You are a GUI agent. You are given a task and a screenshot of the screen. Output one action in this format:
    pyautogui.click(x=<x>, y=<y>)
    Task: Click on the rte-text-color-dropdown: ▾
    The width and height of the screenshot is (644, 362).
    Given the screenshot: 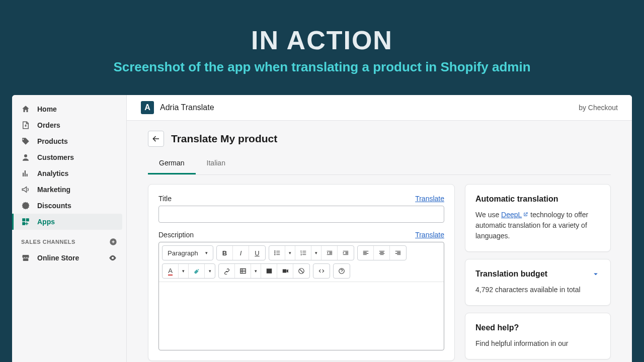 What is the action you would take?
    pyautogui.click(x=184, y=271)
    